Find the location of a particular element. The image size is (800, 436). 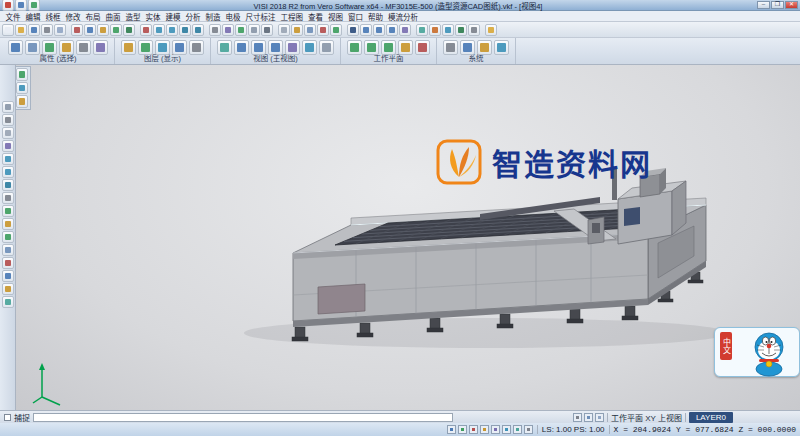

shade-mode-icon is located at coordinates (8, 107).